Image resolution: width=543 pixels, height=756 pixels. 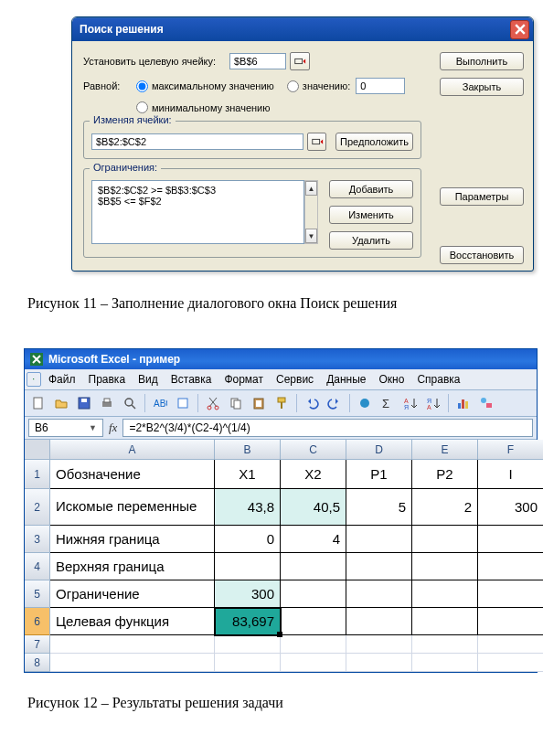 I want to click on menu-edit: Правка, so click(x=108, y=379).